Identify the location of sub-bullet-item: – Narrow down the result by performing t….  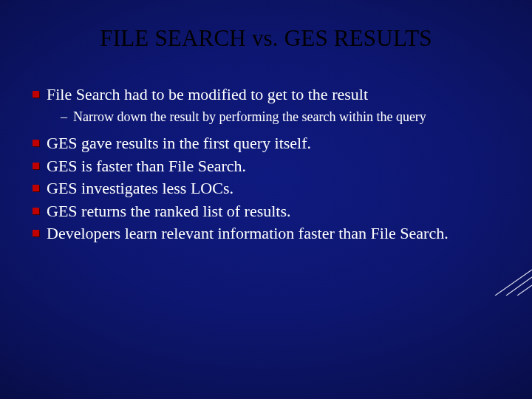
(280, 117).